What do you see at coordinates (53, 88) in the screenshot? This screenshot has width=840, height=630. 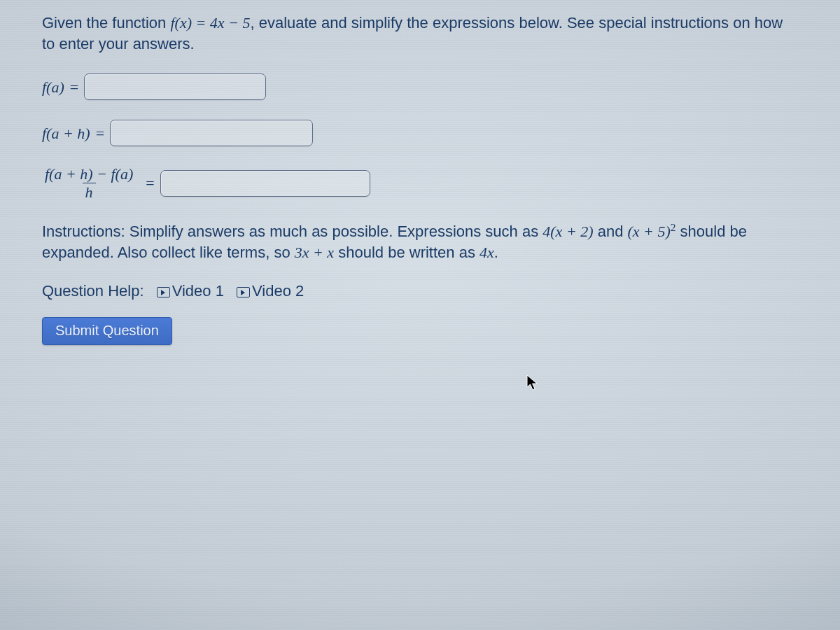 I see `lhs-fa: f(a)` at bounding box center [53, 88].